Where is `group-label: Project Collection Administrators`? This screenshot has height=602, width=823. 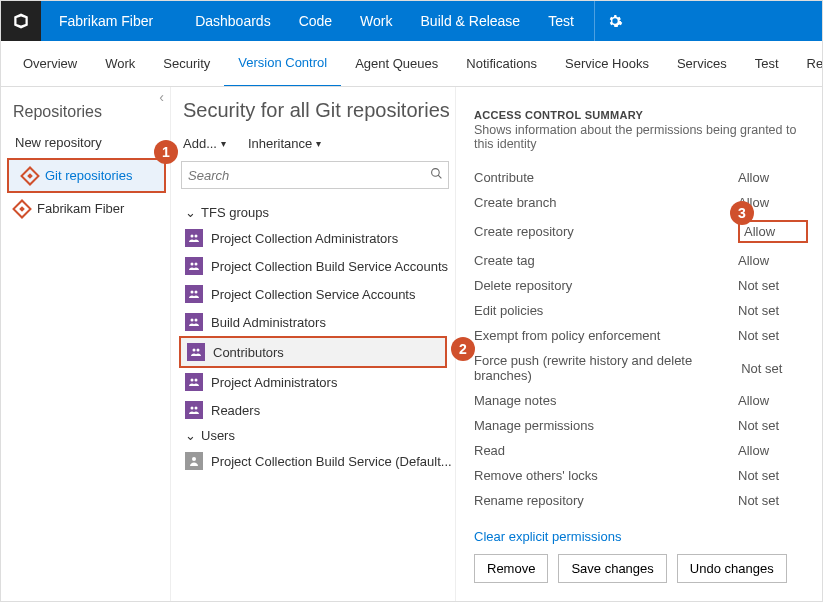
group-label: Project Collection Administrators is located at coordinates (304, 238).